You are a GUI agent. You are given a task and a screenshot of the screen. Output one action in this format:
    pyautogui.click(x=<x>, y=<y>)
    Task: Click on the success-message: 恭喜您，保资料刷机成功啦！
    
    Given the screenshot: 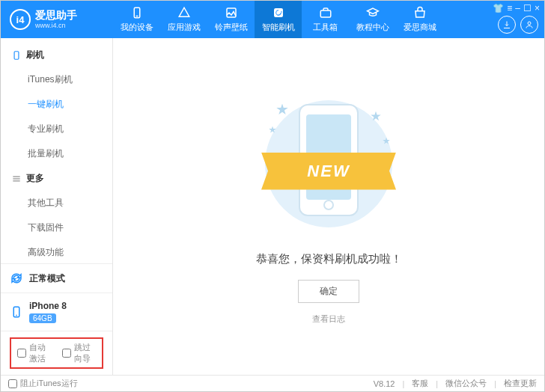 What is the action you would take?
    pyautogui.click(x=329, y=259)
    